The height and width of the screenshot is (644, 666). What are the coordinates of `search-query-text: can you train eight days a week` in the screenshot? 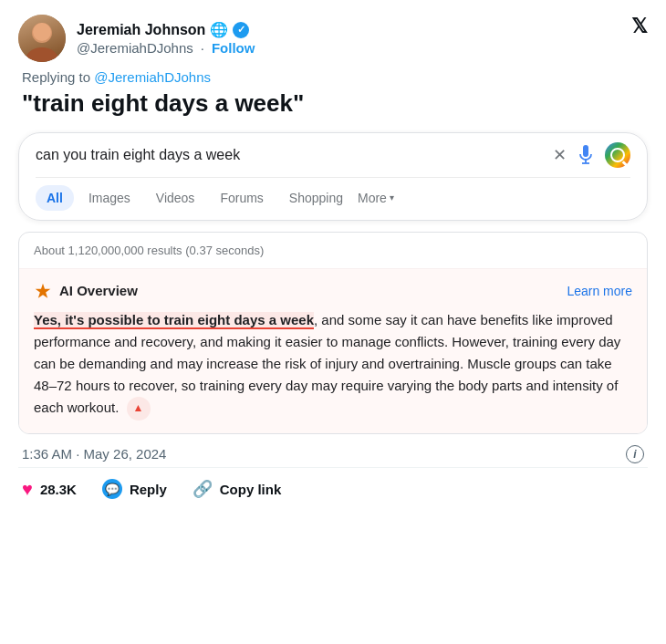 It's located at (290, 155).